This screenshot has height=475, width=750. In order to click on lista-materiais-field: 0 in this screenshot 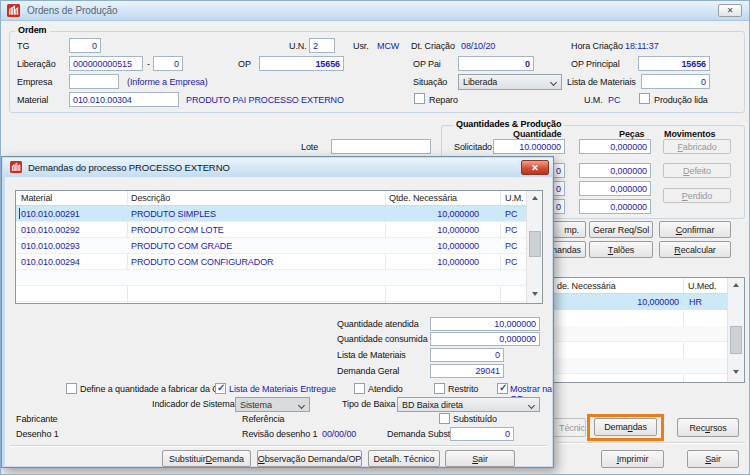, I will do `click(676, 82)`.